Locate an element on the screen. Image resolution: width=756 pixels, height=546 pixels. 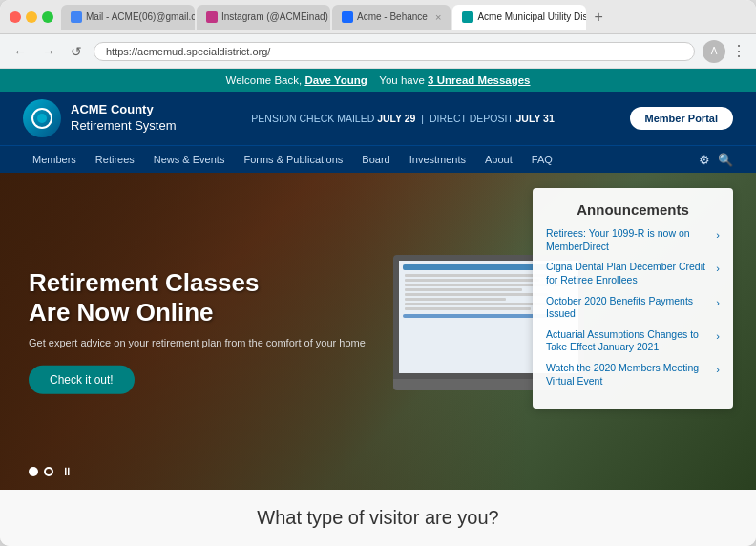
site-header: ACME County Retirement System PENSION CH… is located at coordinates (378, 118).